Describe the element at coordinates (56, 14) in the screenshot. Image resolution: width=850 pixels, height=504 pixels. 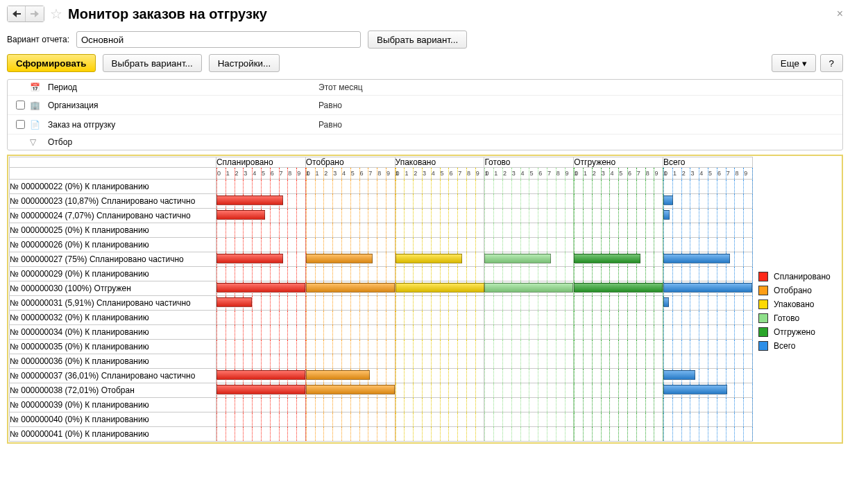
I see `favorite-star-icon: ☆` at that location.